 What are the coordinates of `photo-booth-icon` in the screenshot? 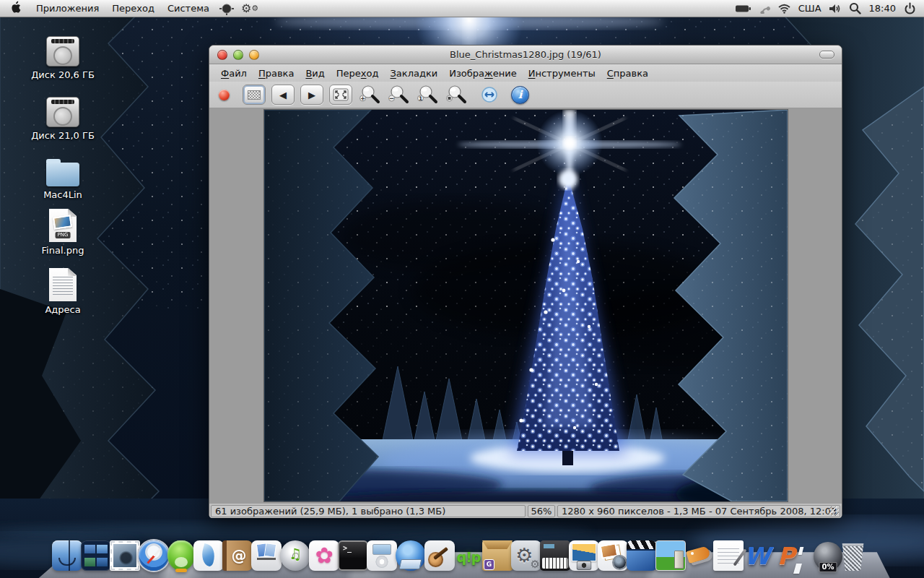 It's located at (613, 556).